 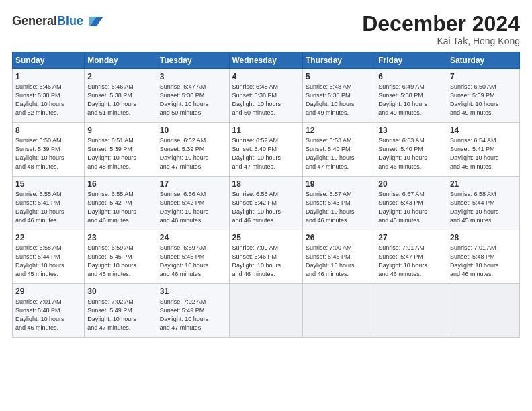 What do you see at coordinates (483, 203) in the screenshot?
I see `day-cell: 21Sunrise: 6:58 AM Sunset: 5:44 PM Dayli…` at bounding box center [483, 203].